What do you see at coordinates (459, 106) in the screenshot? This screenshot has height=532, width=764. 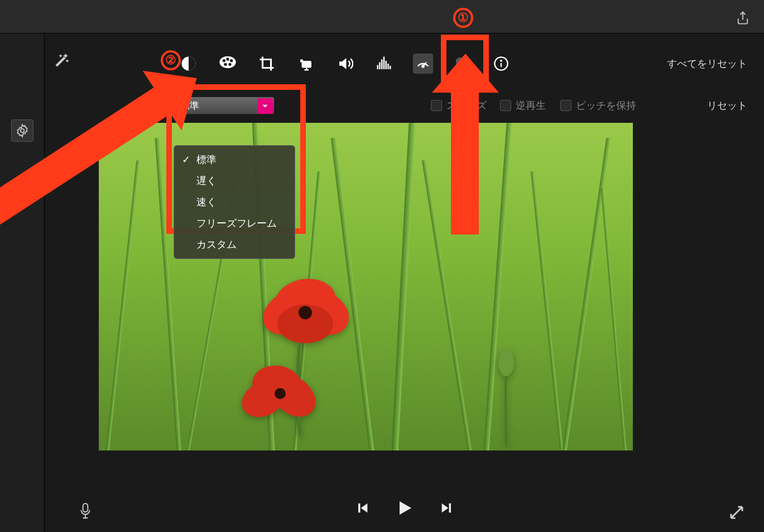 I see `smooth-option: スムーズ` at bounding box center [459, 106].